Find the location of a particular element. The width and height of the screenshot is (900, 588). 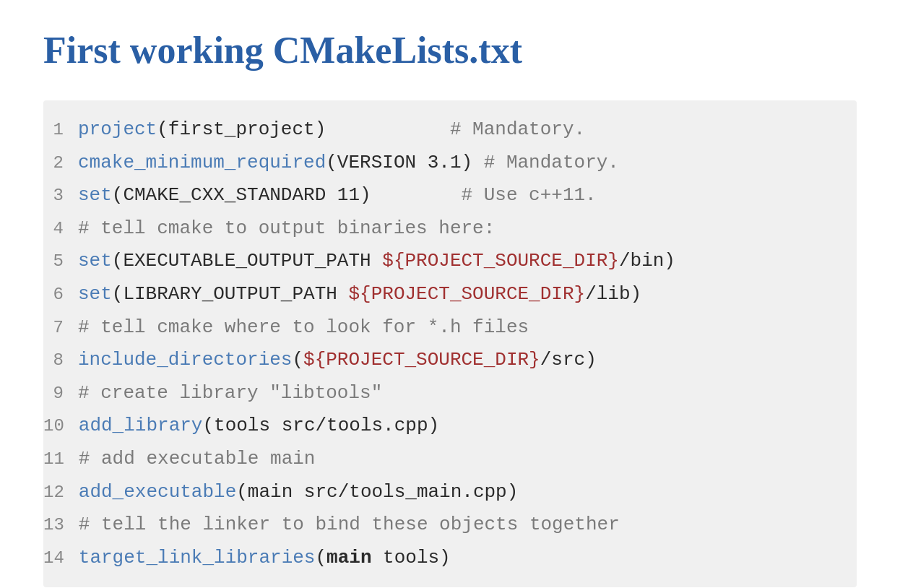

line-content-13: # tell the linker to bind these objects … is located at coordinates (461, 525).